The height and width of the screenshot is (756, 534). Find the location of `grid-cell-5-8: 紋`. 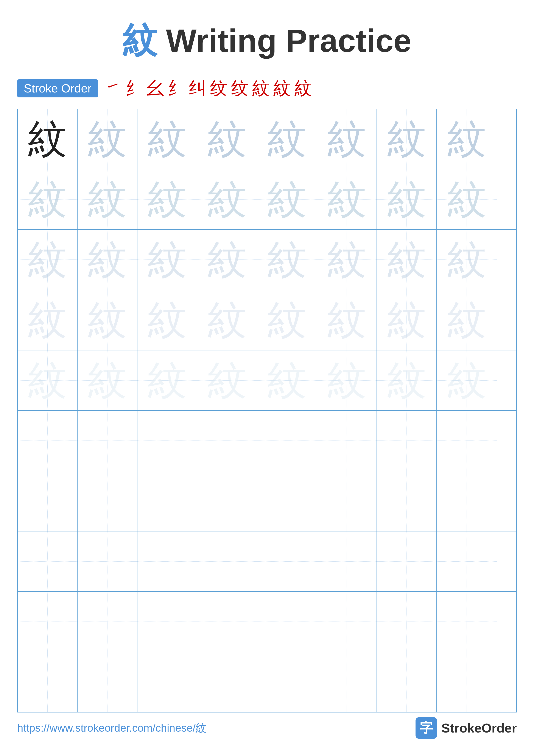

grid-cell-5-8: 紋 is located at coordinates (467, 380).